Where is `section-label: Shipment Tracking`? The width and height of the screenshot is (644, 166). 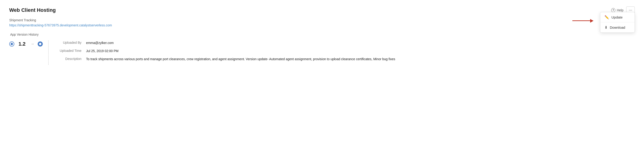
section-label: Shipment Tracking is located at coordinates (322, 20).